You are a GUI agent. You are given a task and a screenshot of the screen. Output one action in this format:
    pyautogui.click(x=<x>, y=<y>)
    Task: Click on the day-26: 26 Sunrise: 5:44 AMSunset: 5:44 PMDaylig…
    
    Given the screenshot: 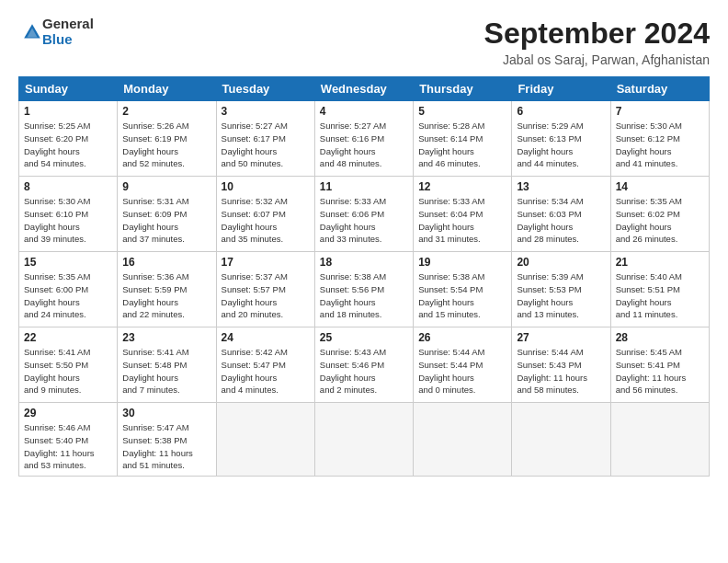 What is the action you would take?
    pyautogui.click(x=463, y=365)
    